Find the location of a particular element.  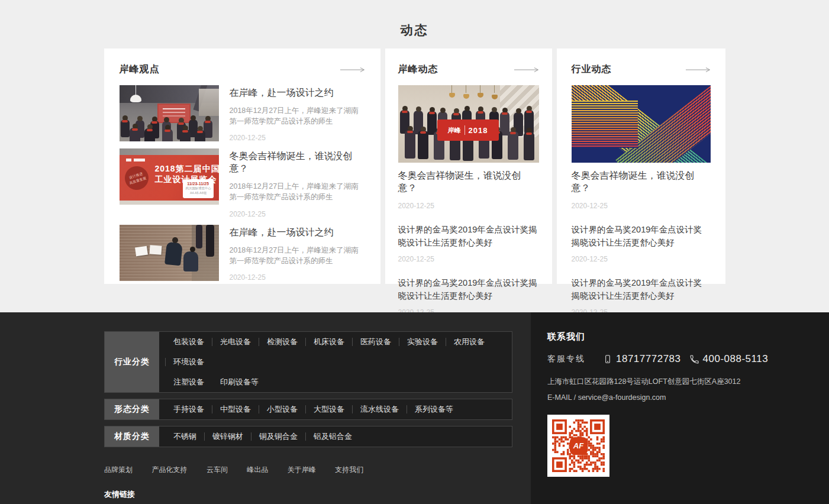

category-link: 镀锌钢材 is located at coordinates (227, 437).